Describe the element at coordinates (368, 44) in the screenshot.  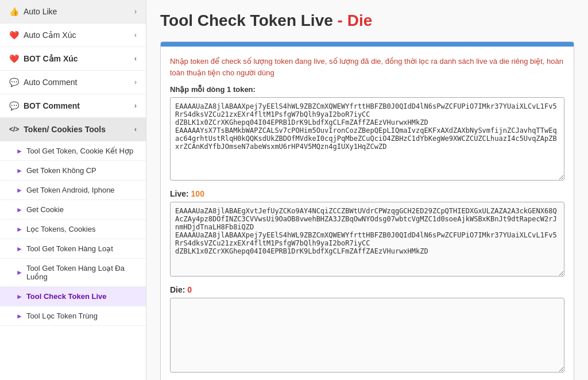
I see `card-header-bar` at that location.